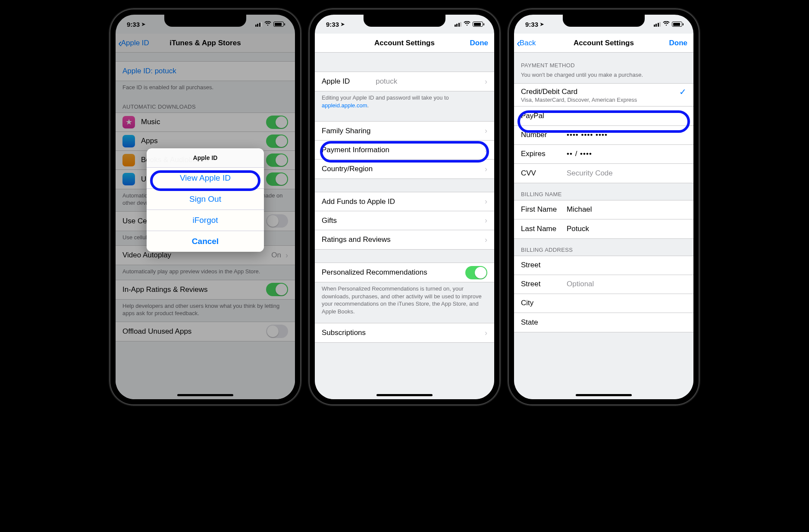 This screenshot has height=532, width=809. What do you see at coordinates (404, 240) in the screenshot?
I see `ratings-reviews-row: Ratings and Reviews ›` at bounding box center [404, 240].